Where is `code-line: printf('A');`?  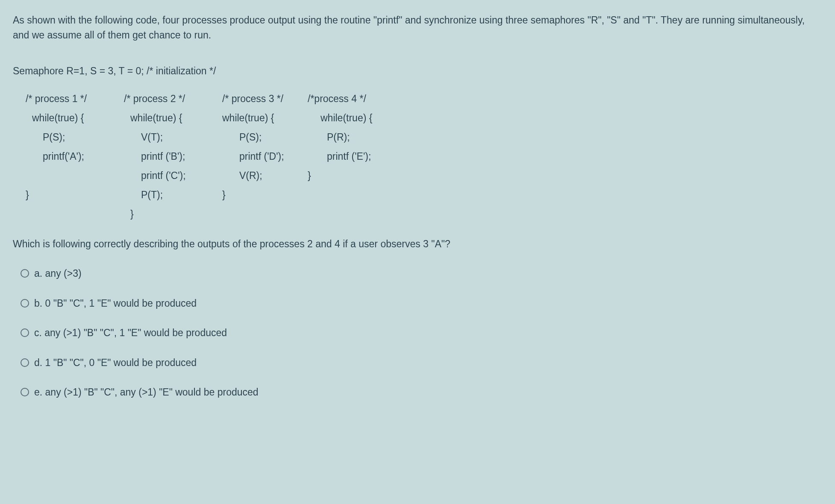 code-line: printf('A'); is located at coordinates (56, 156).